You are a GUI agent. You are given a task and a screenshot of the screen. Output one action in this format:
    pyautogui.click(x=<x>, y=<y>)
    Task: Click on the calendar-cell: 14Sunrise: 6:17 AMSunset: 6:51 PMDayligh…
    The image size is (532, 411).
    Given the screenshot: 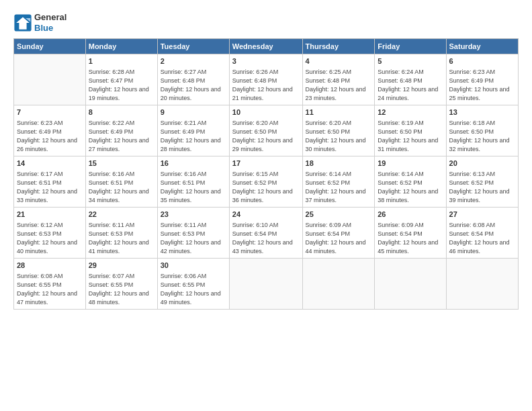 What is the action you would take?
    pyautogui.click(x=50, y=182)
    